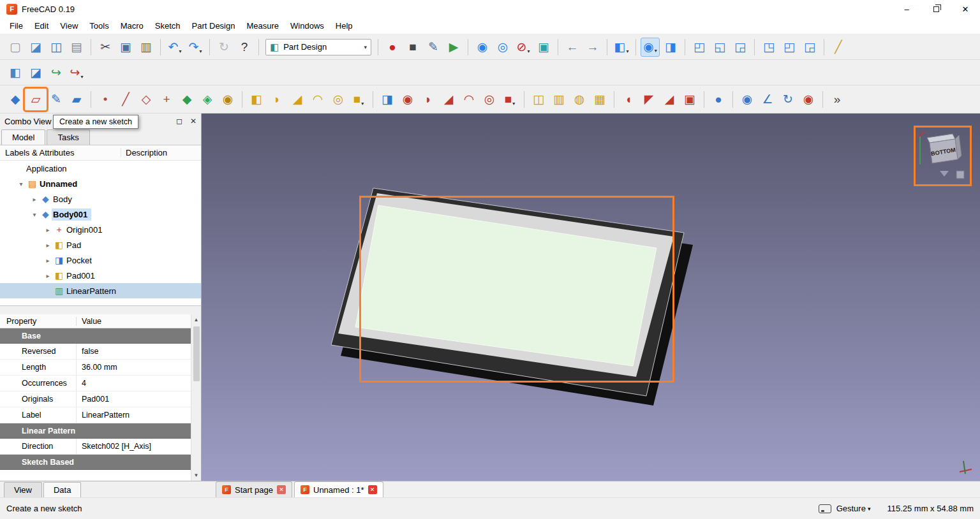 The image size is (980, 519). What do you see at coordinates (649, 99) in the screenshot?
I see `chamfer-icon: ◤` at bounding box center [649, 99].